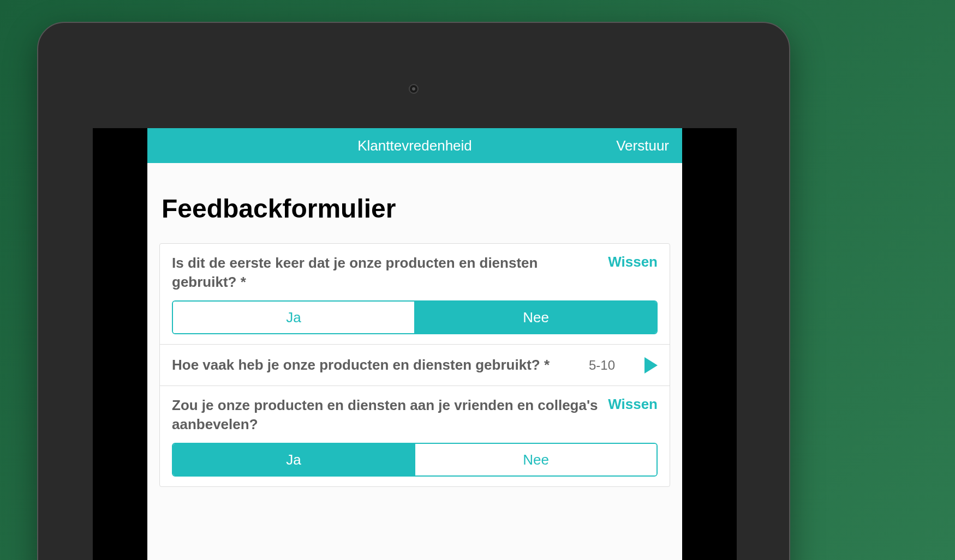 The height and width of the screenshot is (560, 955). Describe the element at coordinates (415, 294) in the screenshot. I see `question-row: Is dit de eerste keer dat je onze produc…` at that location.